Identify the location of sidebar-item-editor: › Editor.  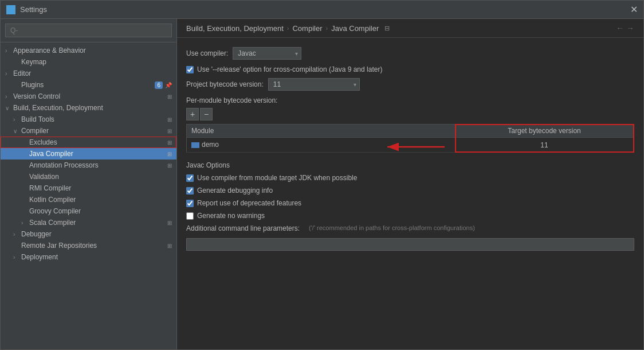
(88, 73).